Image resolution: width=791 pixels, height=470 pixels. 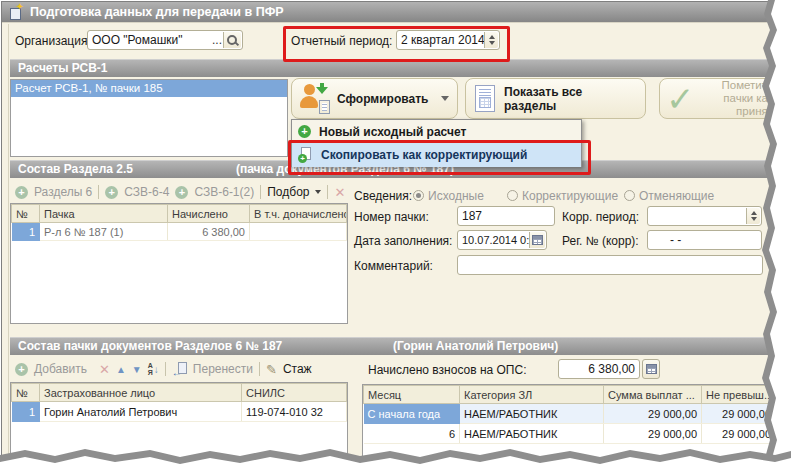 I want to click on corr-period-spinner, so click(x=753, y=216).